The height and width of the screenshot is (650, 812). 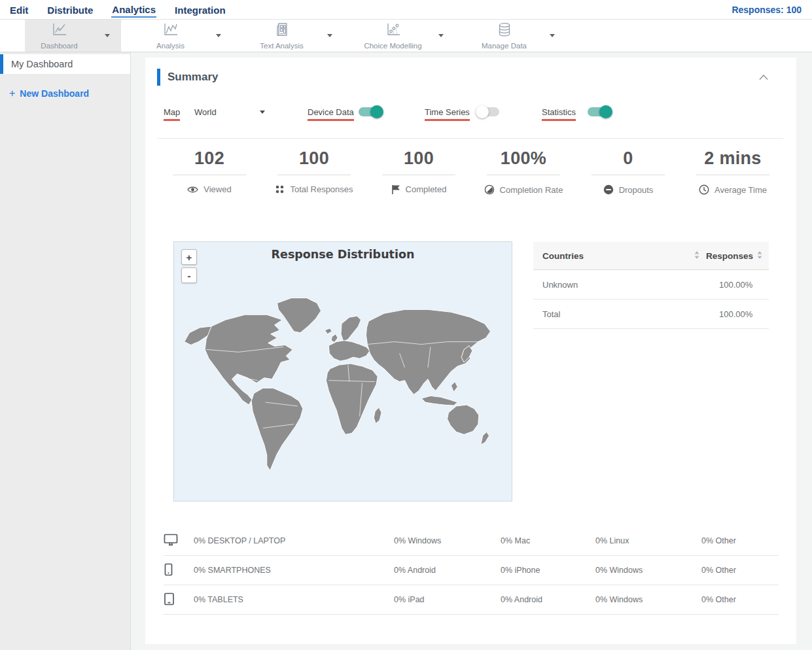 I want to click on stat-completion-rate: 100% Completion Rate, so click(x=523, y=171).